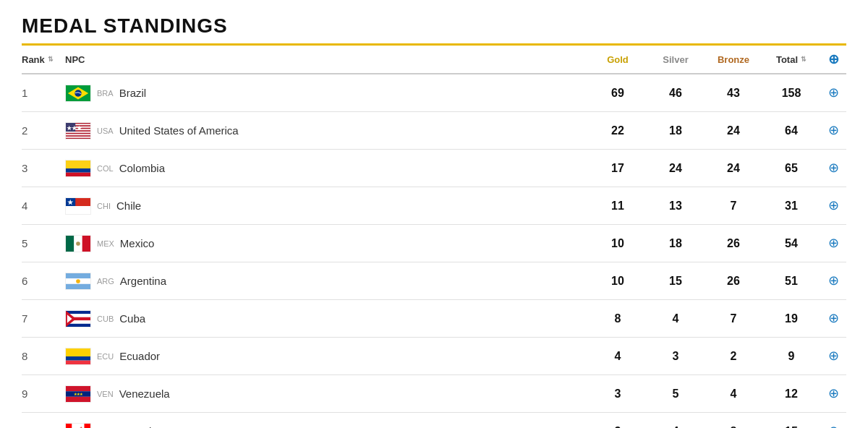 Image resolution: width=868 pixels, height=428 pixels. What do you see at coordinates (804, 59) in the screenshot?
I see `total-sort-icon: ⇅` at bounding box center [804, 59].